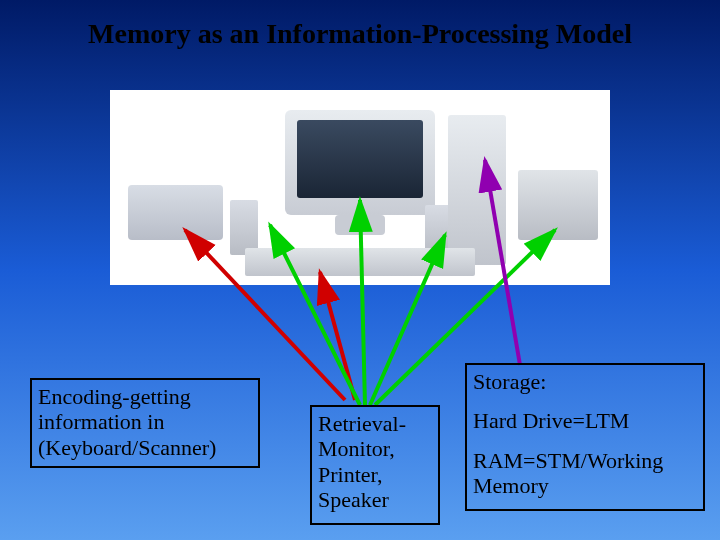  Describe the element at coordinates (145, 422) in the screenshot. I see `encoding-line2: information in` at that location.